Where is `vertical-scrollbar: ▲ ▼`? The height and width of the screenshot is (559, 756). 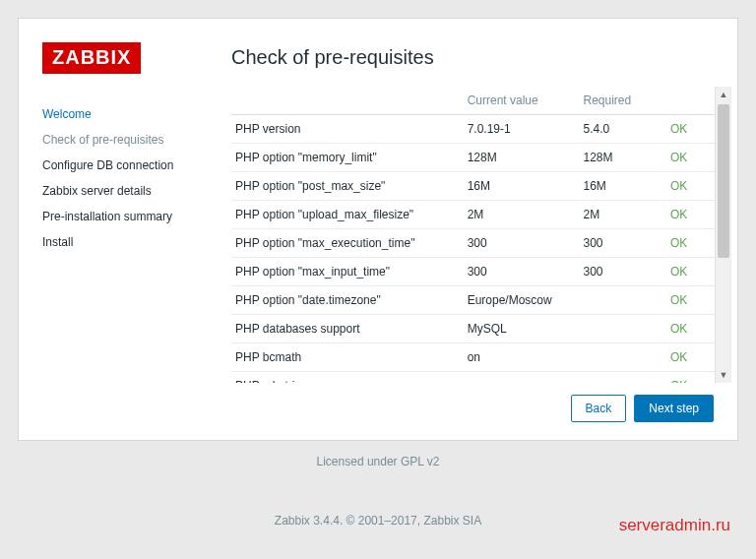
vertical-scrollbar: ▲ ▼ is located at coordinates (723, 234).